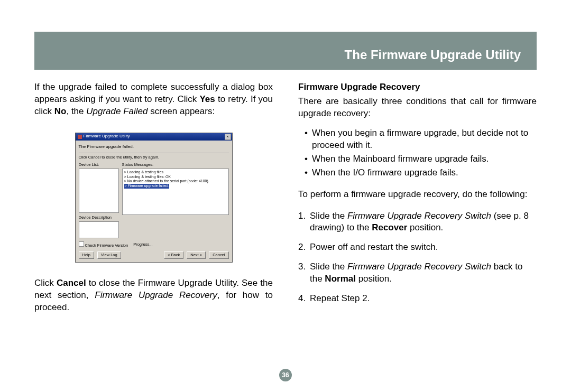 Image resolution: width=571 pixels, height=392 pixels. What do you see at coordinates (196, 255) in the screenshot?
I see `next-button: Next >` at bounding box center [196, 255].